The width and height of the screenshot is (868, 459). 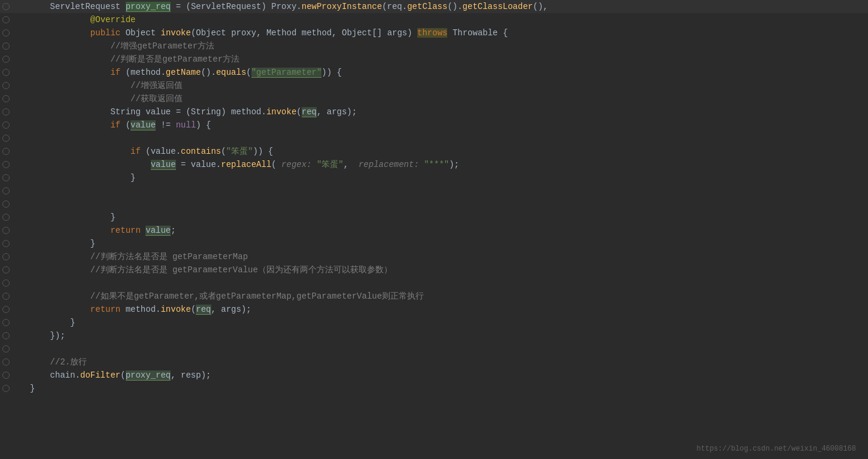 I want to click on url-bar: https://blog.csdn.net/weixin_46008168, so click(x=776, y=448).